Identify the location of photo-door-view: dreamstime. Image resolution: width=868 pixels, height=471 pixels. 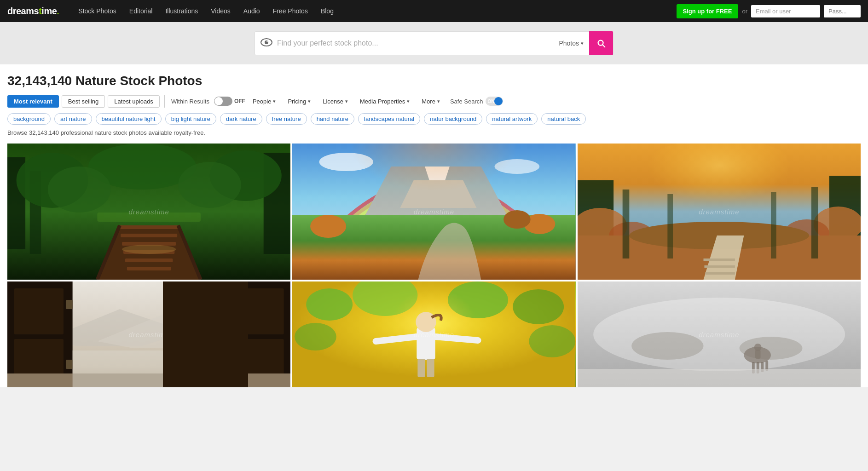
(149, 334).